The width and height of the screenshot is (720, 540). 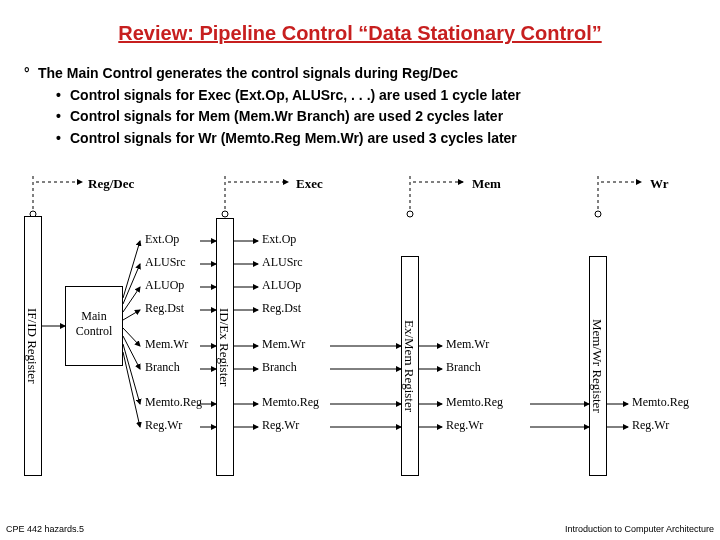 I want to click on sig-exec-aluop: ALUOp, so click(x=282, y=286).